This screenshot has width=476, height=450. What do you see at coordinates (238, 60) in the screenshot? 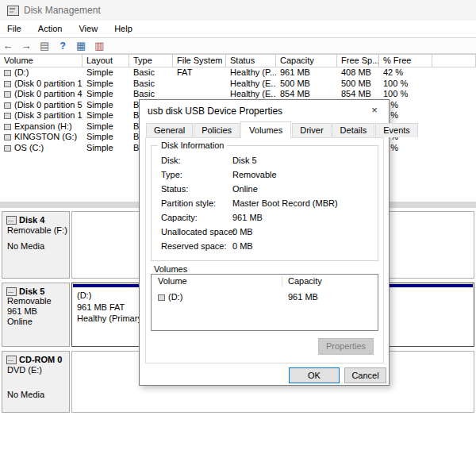
I see `volume-table-header: Volume Layout Type File System Status Ca…` at bounding box center [238, 60].